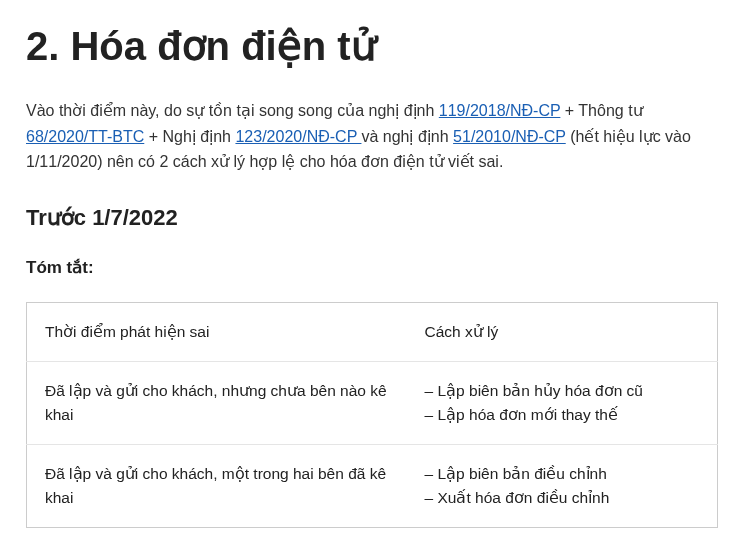 Image resolution: width=744 pixels, height=553 pixels. What do you see at coordinates (522, 414) in the screenshot?
I see `action-line: – Lập hóa đơn mới thay thế` at bounding box center [522, 414].